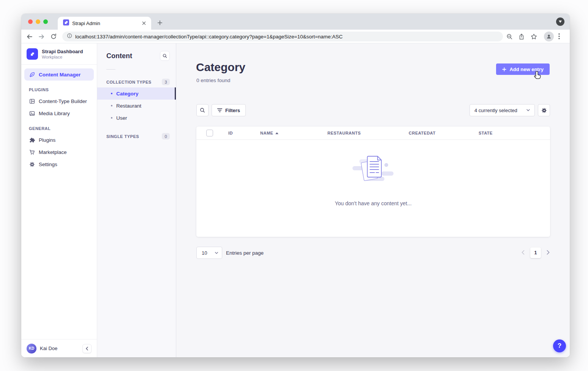  I want to click on empty-state-text: You don't have any content yet..., so click(373, 203).